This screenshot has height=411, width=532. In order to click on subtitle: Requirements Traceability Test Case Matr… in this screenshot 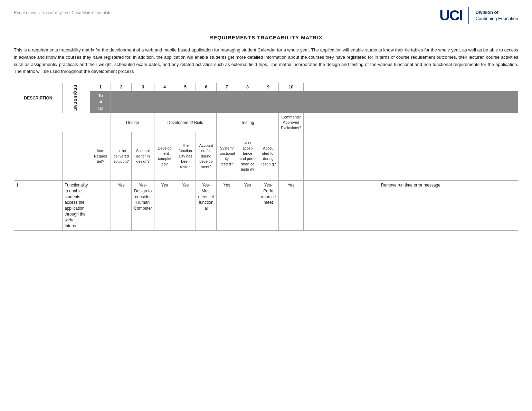, I will do `click(63, 11)`.